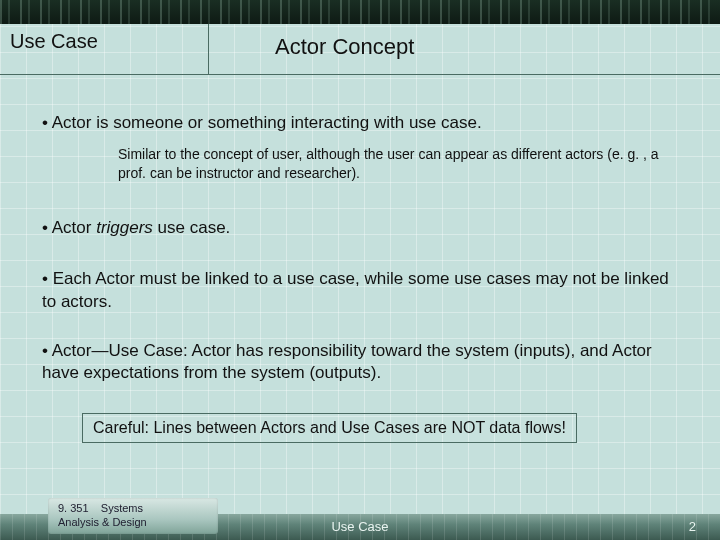 Image resolution: width=720 pixels, height=540 pixels. I want to click on careful-note-box: Careful: Lines between Actors and Use Ca…, so click(330, 428).